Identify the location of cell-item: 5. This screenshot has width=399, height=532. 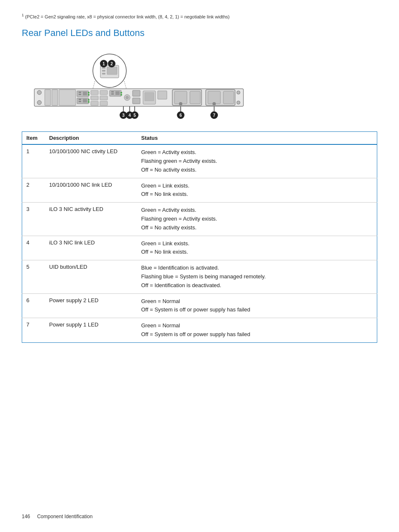
(33, 277).